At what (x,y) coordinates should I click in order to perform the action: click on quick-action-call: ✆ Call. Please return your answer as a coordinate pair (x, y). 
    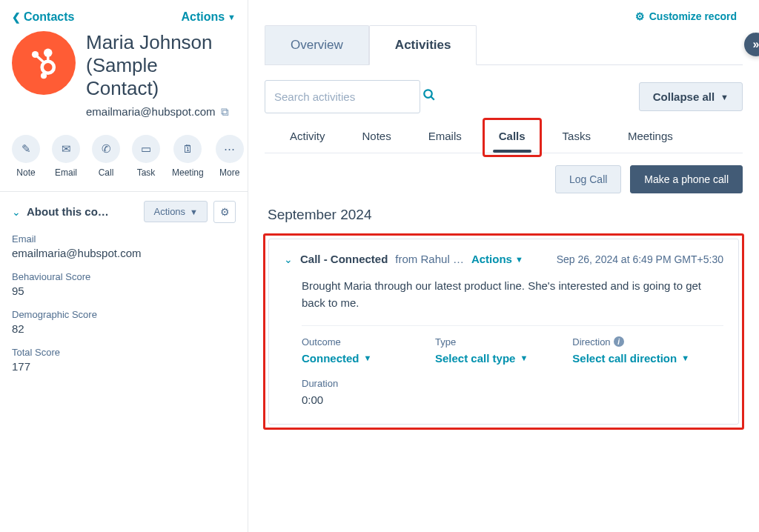
    Looking at the image, I should click on (106, 156).